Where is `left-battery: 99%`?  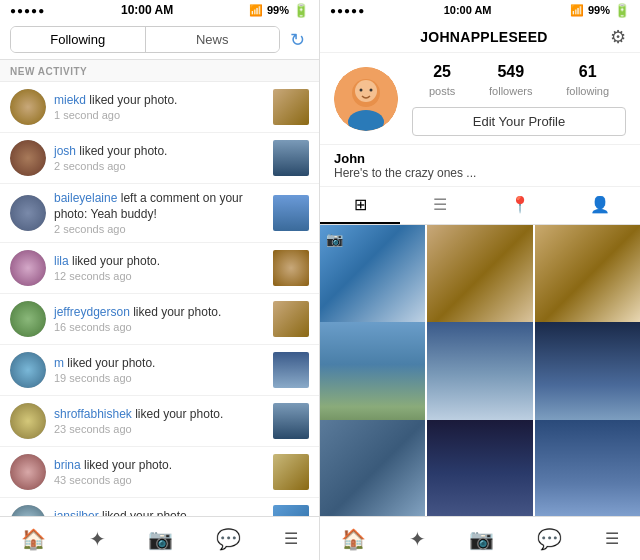 left-battery: 99% is located at coordinates (278, 10).